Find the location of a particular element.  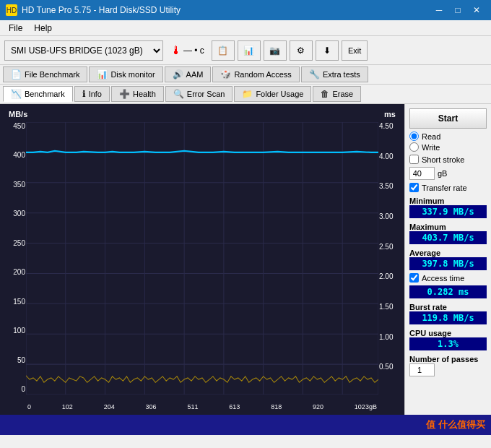

y-axis-right: 4.50 4.00 3.50 3.00 2.50 2.00 1.50 1.00 … is located at coordinates (391, 257).